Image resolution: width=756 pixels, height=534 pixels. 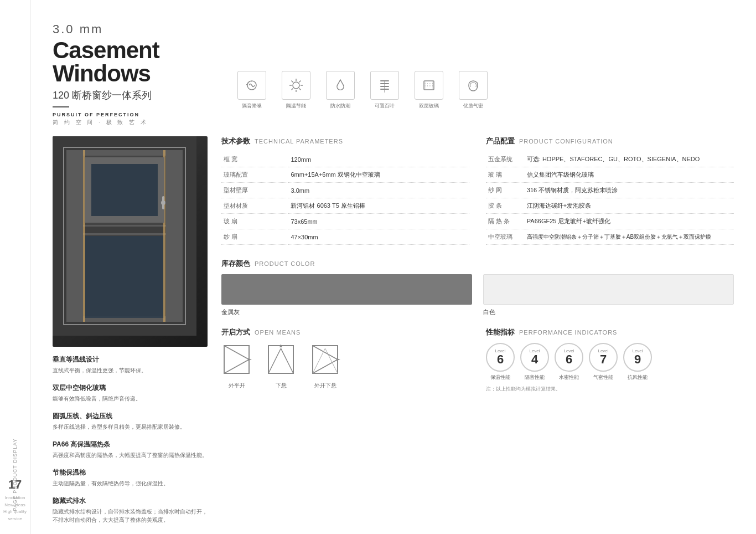 I want to click on open-label-1: 外平开, so click(x=237, y=386).